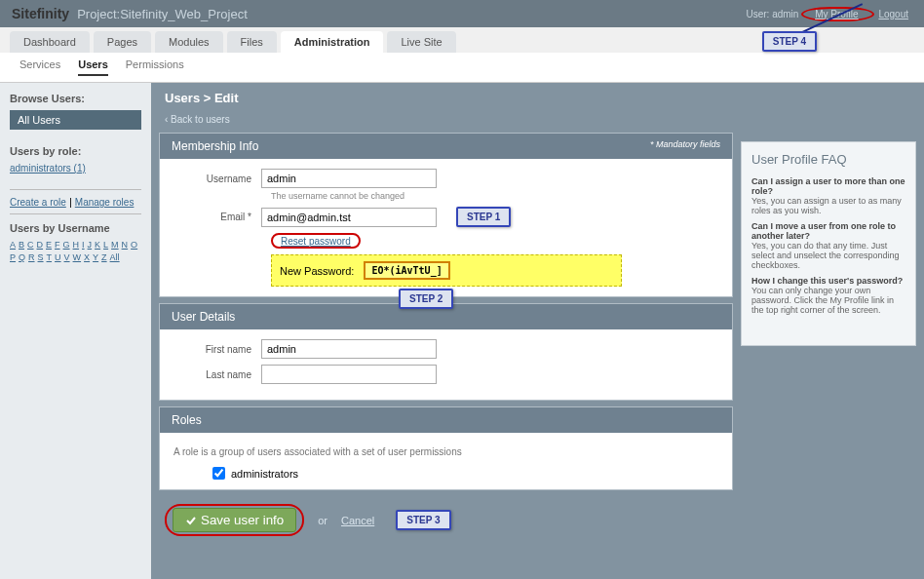 The width and height of the screenshot is (924, 579). I want to click on tab-files: Files, so click(251, 42).